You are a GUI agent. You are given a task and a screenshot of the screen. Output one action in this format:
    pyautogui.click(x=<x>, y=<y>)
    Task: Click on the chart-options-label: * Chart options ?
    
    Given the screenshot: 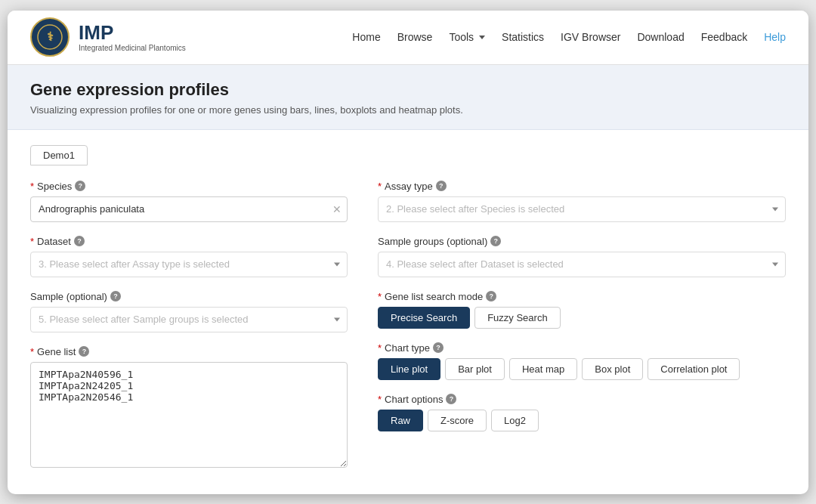 What is the action you would take?
    pyautogui.click(x=582, y=399)
    